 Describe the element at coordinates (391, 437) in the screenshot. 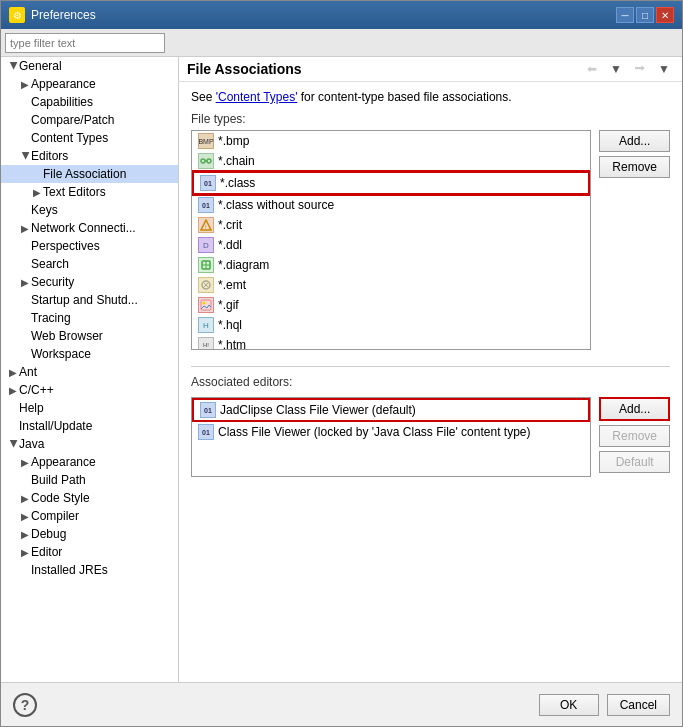

I see `assoc-editors-list: 01 JadClipse Class File Viewer (default)…` at that location.